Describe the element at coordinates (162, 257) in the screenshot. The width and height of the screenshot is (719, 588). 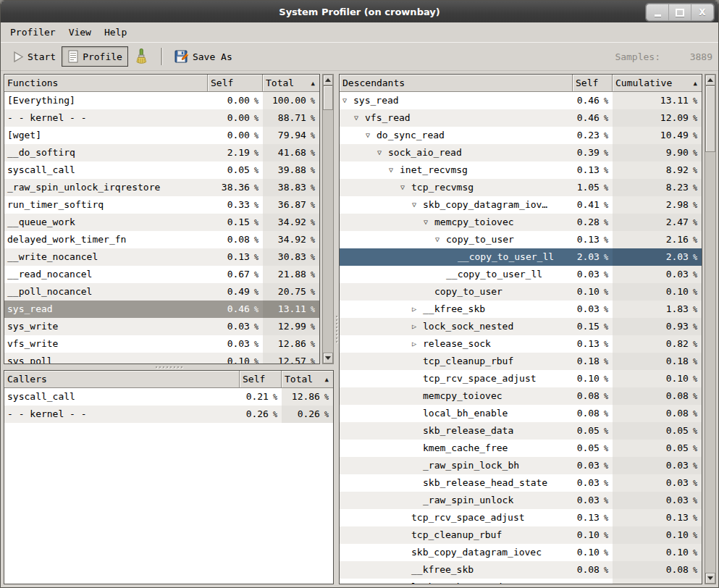
I see `table-row: __write_nocancel0.13 %30.83 %` at that location.